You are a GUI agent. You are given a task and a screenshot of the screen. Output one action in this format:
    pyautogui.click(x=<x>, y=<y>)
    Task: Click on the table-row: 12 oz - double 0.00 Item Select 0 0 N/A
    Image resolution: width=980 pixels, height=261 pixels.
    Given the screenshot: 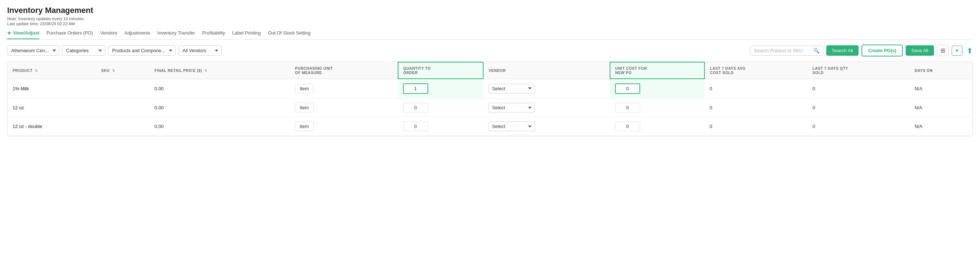 What is the action you would take?
    pyautogui.click(x=490, y=126)
    